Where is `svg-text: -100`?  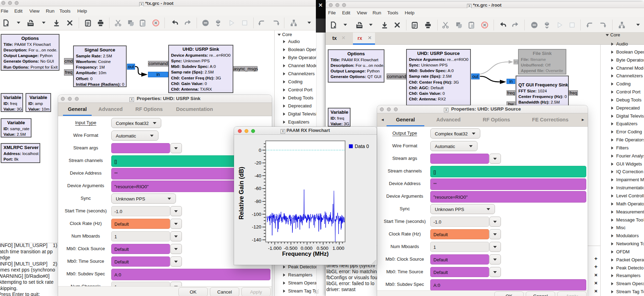 svg-text: -100 is located at coordinates (257, 214).